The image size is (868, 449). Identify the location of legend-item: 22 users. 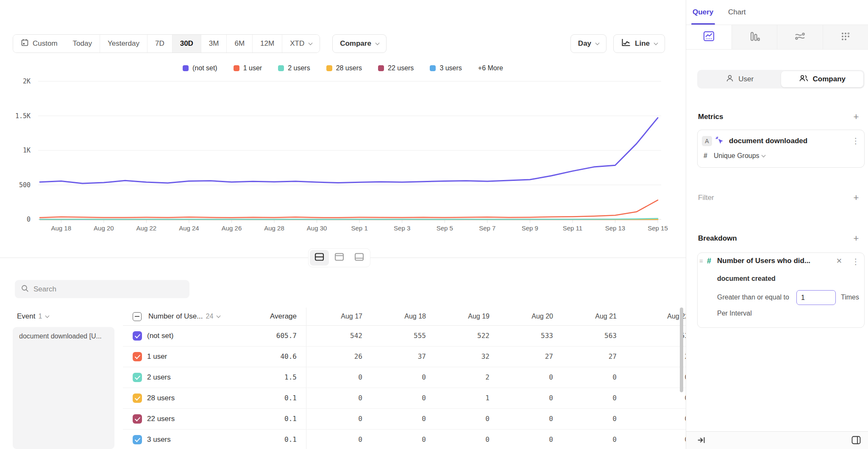
(396, 68).